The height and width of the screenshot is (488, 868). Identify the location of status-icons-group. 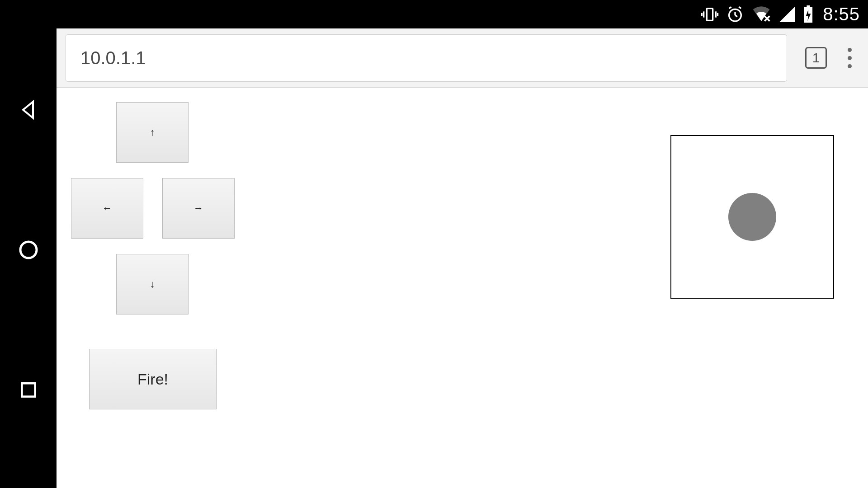
(757, 14).